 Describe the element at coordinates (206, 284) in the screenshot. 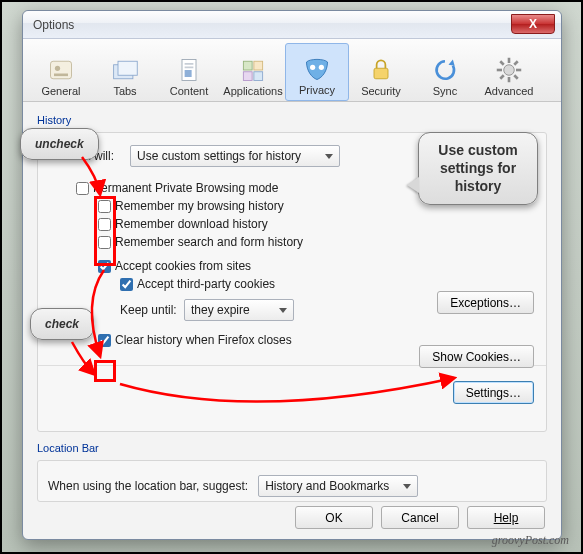

I see `accept-third-label: Accept third-party cookies` at that location.